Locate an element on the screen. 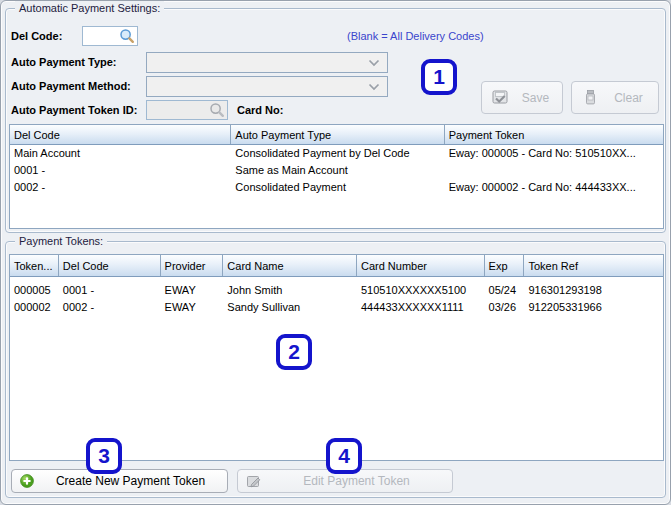 The height and width of the screenshot is (505, 671). cell-auto-payment-type: Consolidated Payment is located at coordinates (338, 188).